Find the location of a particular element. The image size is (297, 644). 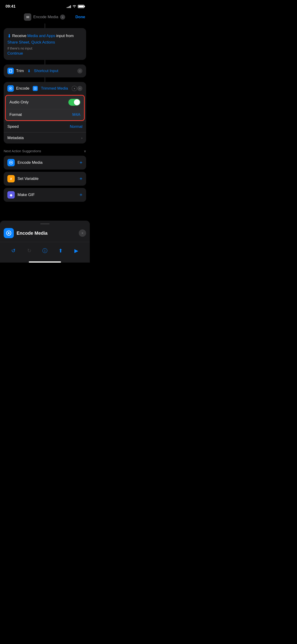

trim-card: Trim ⬇ Shortcut Input × is located at coordinates (45, 71).